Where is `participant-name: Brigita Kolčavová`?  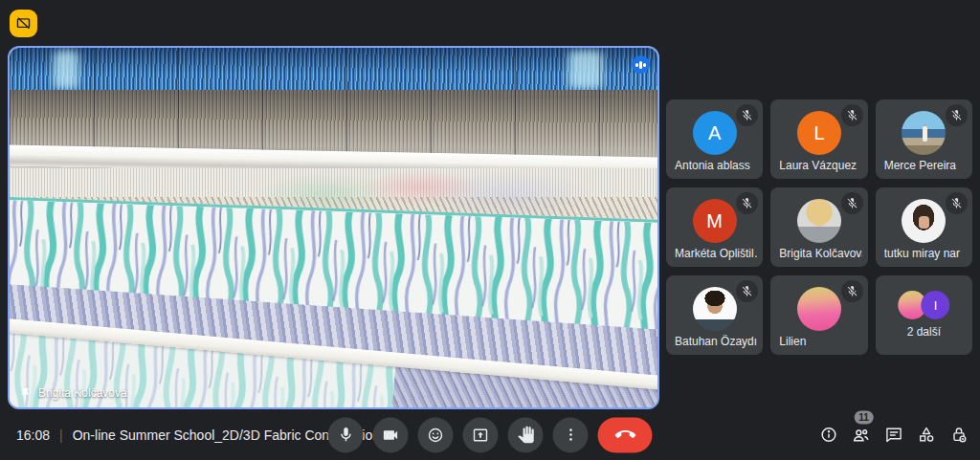
participant-name: Brigita Kolčavová is located at coordinates (820, 253).